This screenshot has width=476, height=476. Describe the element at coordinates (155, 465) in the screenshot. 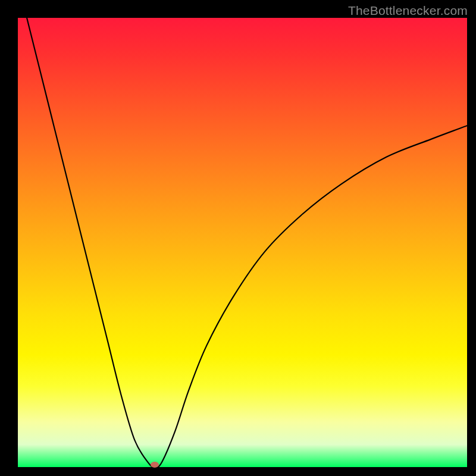

I see `optimal-point-marker` at that location.